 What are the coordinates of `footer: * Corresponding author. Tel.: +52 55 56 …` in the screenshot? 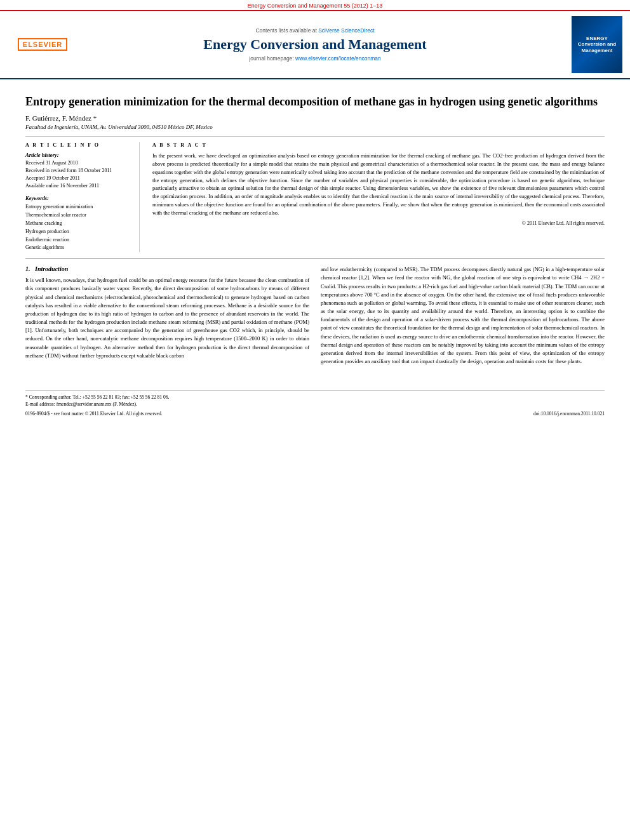 It's located at (315, 403).